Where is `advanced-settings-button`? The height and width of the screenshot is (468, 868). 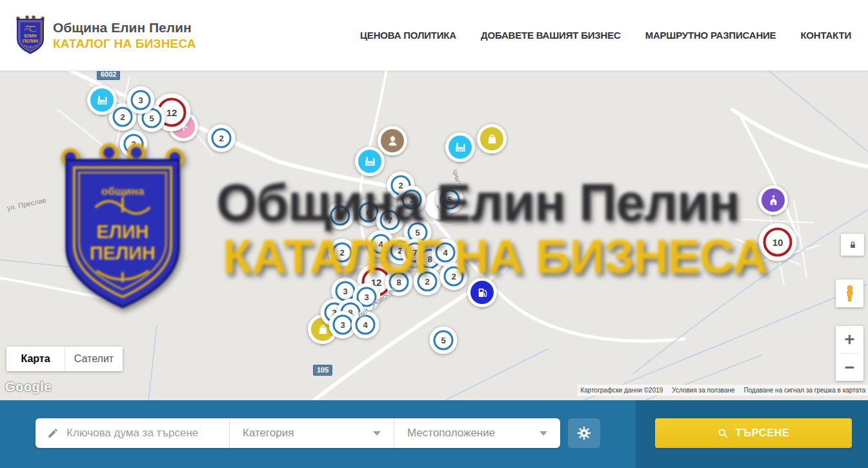
advanced-settings-button is located at coordinates (584, 433).